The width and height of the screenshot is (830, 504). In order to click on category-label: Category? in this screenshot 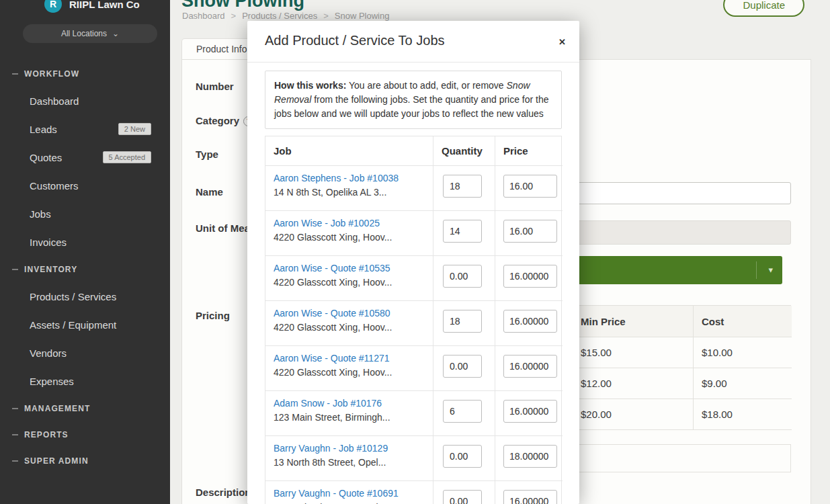, I will do `click(224, 121)`.